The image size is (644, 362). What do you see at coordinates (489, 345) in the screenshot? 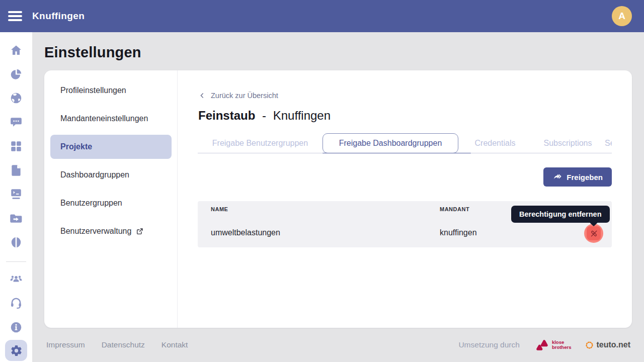
I see `credit-label: Umsetzung durch` at bounding box center [489, 345].